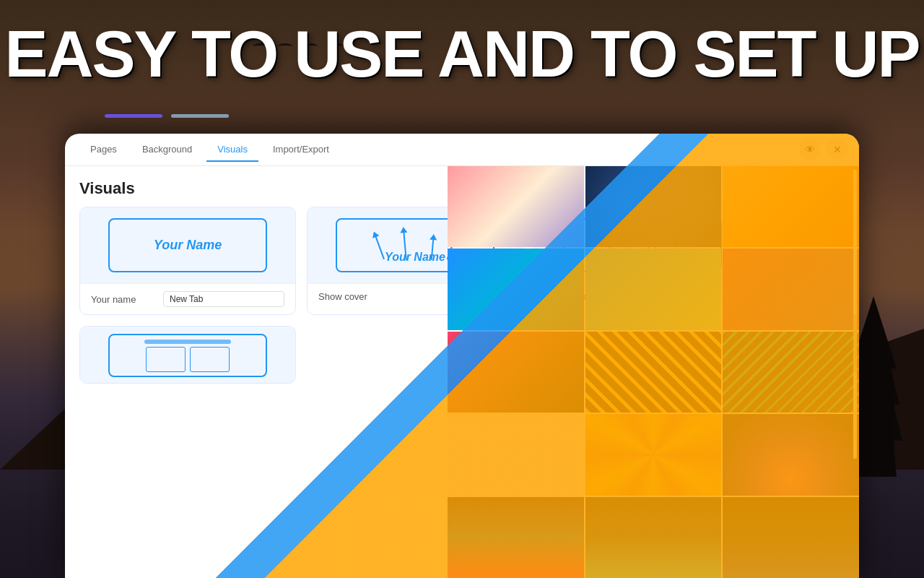  I want to click on nav-icon-group: 👁 ✕, so click(824, 150).